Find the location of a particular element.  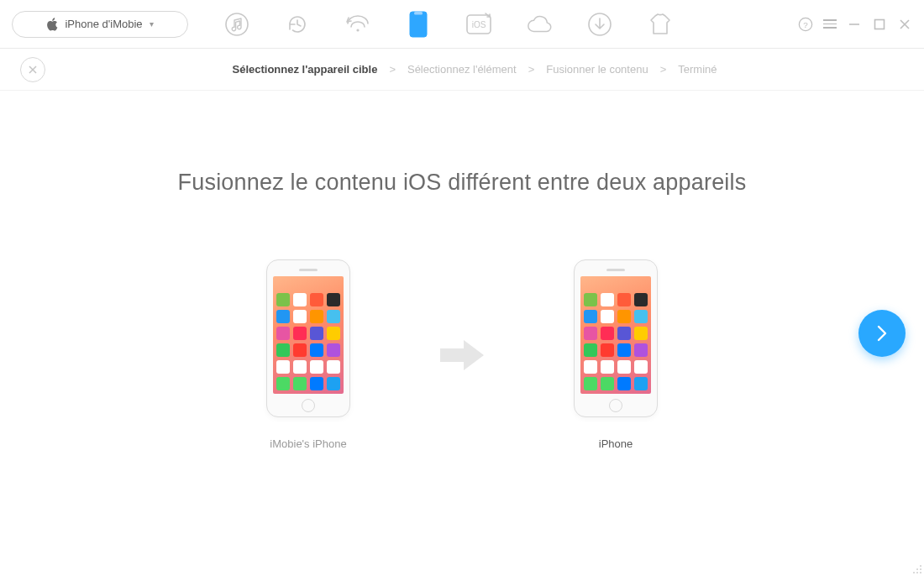

ios-box-icon: iOS is located at coordinates (479, 24).